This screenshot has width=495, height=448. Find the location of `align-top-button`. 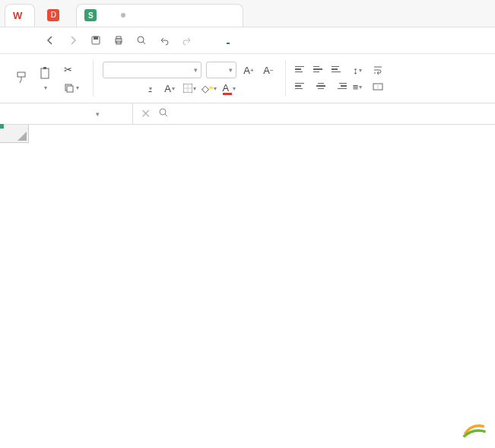

align-top-button is located at coordinates (303, 69).